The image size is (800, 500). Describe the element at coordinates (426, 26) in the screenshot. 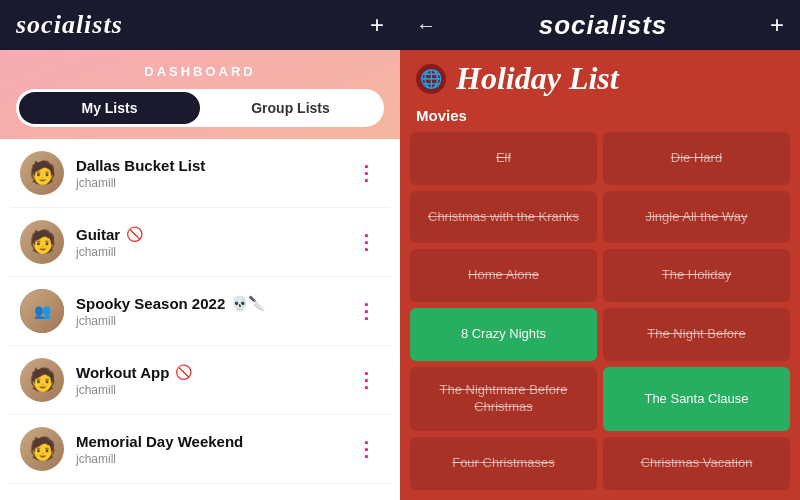

I see `back-button: ←` at that location.